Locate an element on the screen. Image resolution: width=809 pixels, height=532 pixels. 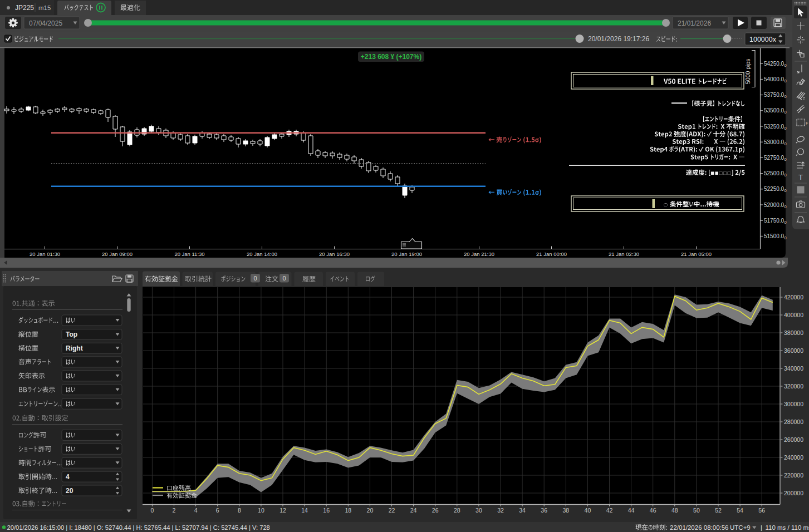
svg-text: 52500.0 is located at coordinates (774, 174).